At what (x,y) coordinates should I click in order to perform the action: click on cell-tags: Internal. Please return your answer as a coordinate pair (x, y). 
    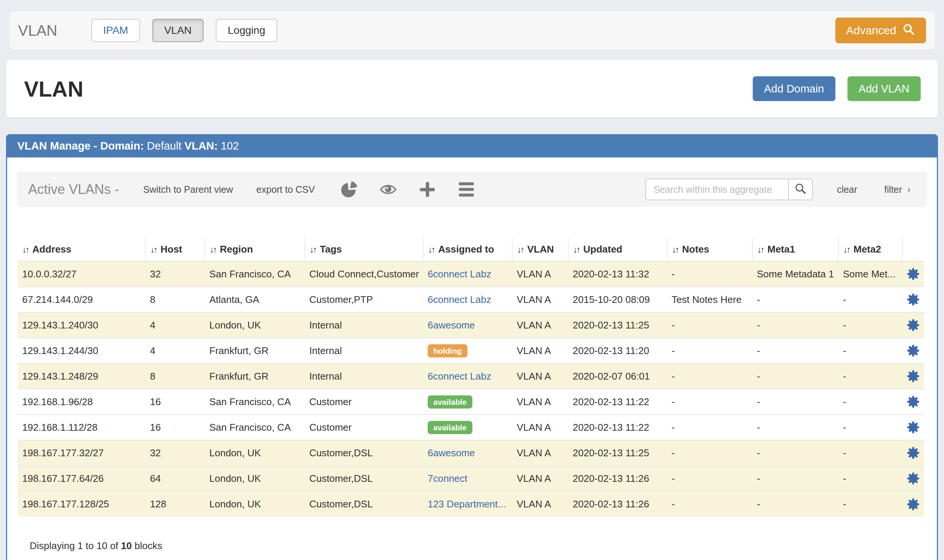
    Looking at the image, I should click on (364, 351).